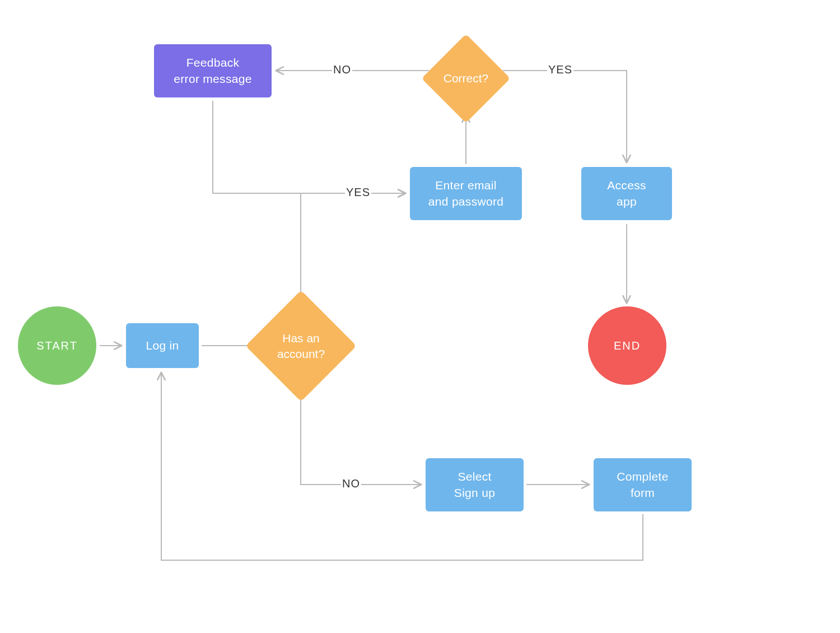 The height and width of the screenshot is (633, 840). What do you see at coordinates (475, 485) in the screenshot?
I see `node-select-signup: Select Sign up` at bounding box center [475, 485].